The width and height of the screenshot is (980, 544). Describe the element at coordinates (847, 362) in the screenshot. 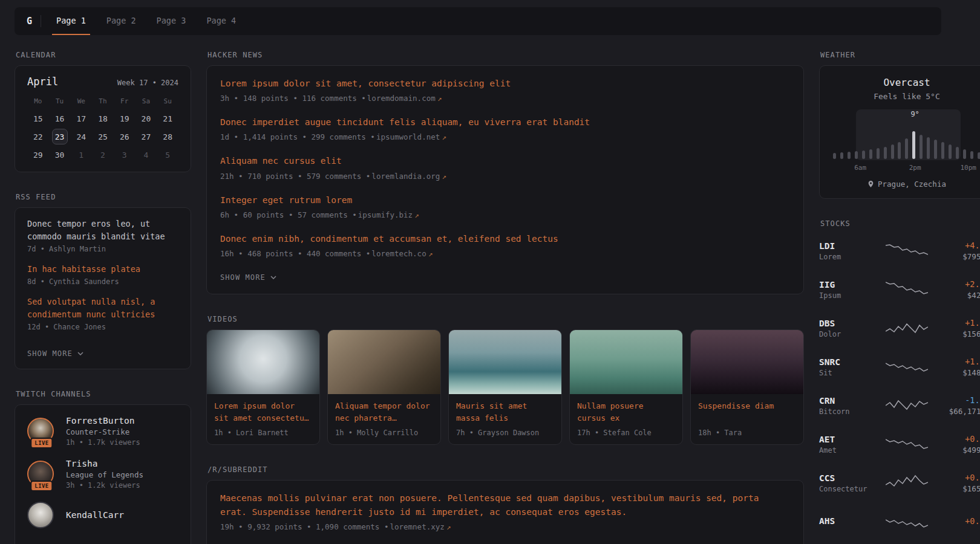

I see `stock-symbol: SNRC` at that location.